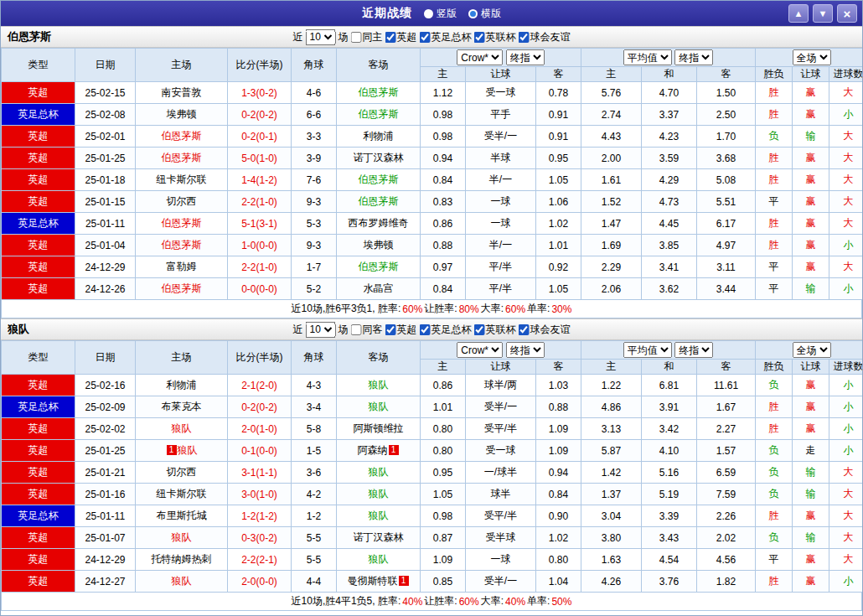  What do you see at coordinates (669, 451) in the screenshot?
I see `avg-draw: 4.10` at bounding box center [669, 451].